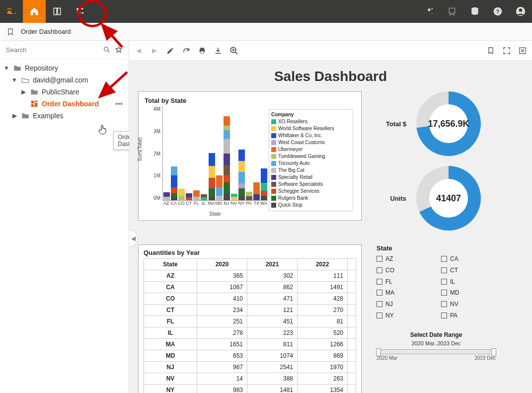 This screenshot has width=532, height=393. Describe the element at coordinates (404, 315) in the screenshot. I see `filter-check-NY: NY` at that location.